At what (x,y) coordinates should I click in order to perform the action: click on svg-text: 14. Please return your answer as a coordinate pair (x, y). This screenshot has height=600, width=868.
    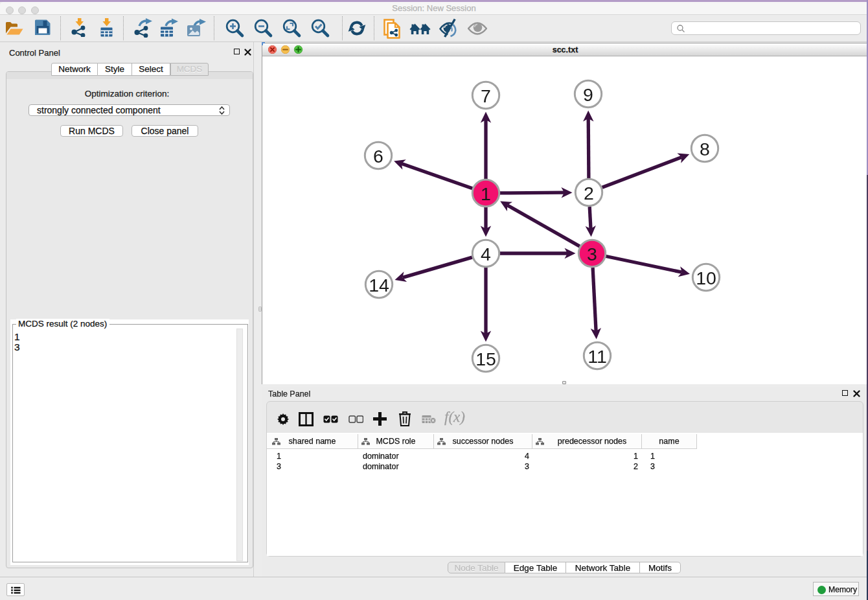
    Looking at the image, I should click on (379, 285).